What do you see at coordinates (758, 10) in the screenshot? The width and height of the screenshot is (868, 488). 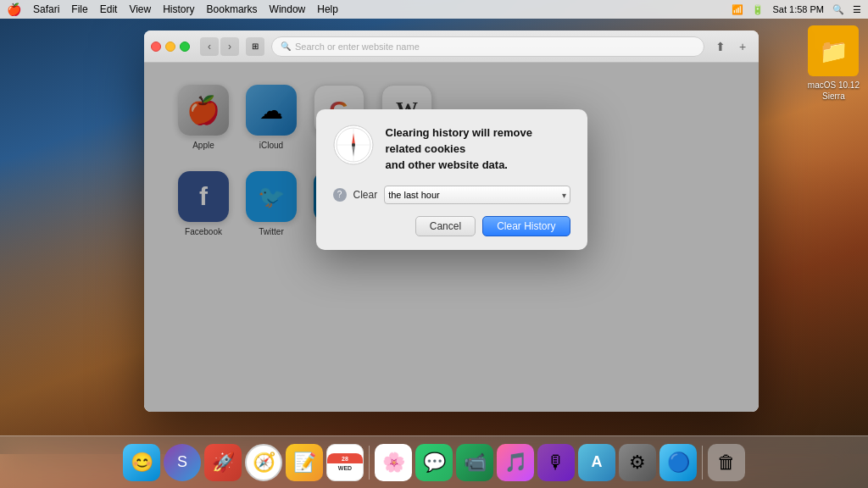 I see `battery-icon: 🔋` at bounding box center [758, 10].